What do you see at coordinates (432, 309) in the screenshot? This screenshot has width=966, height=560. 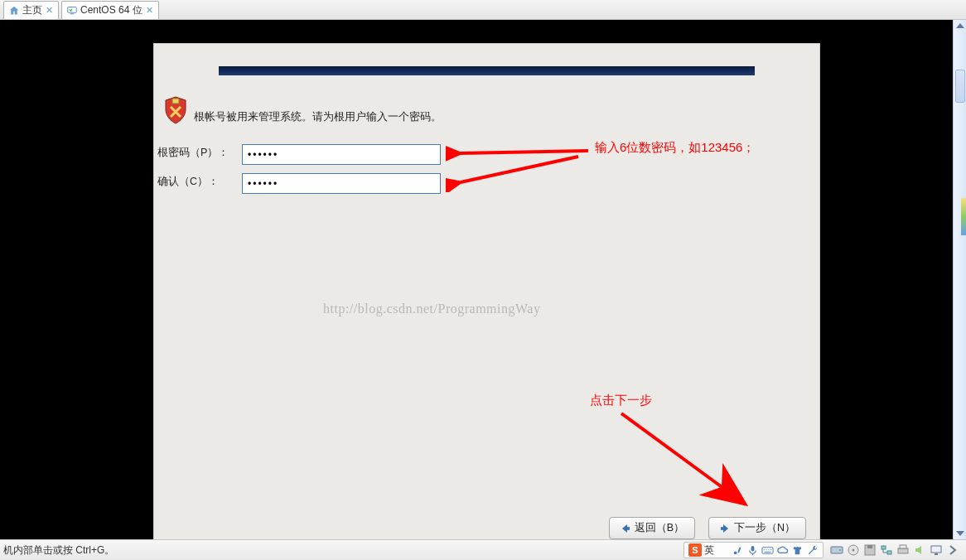 I see `watermark-text: http://blog.csdn.net/ProgrammingWay` at bounding box center [432, 309].